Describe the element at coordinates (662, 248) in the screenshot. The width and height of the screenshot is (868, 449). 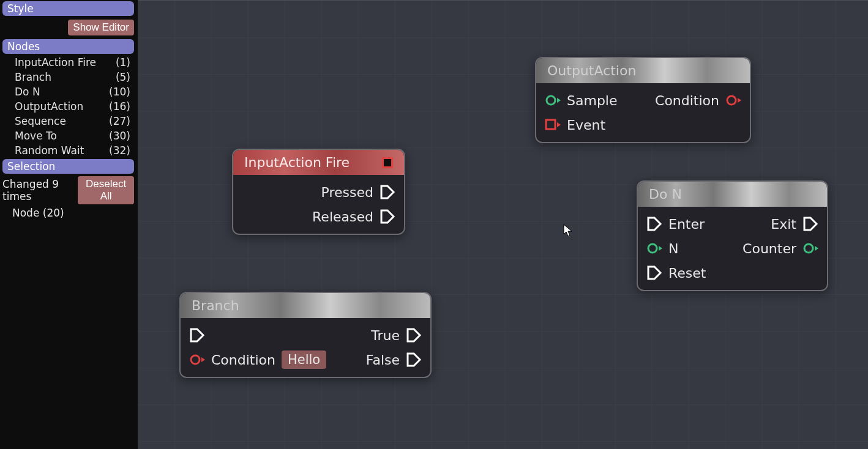
I see `input-port: N` at that location.